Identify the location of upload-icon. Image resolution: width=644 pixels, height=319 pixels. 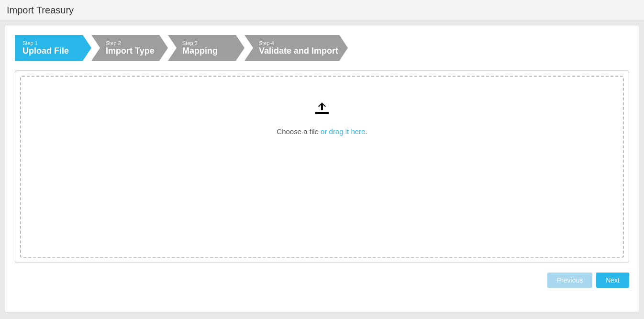
(322, 109).